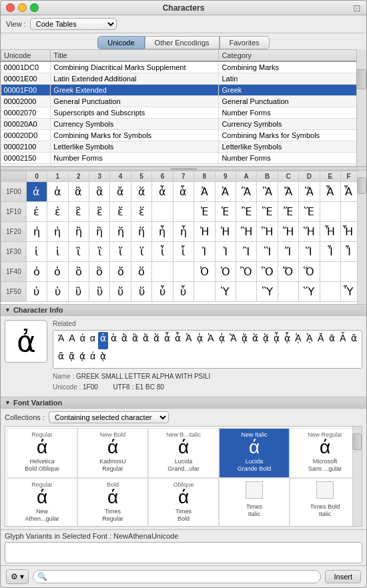  Describe the element at coordinates (343, 341) in the screenshot. I see `related-glyph: Ᾰ` at that location.